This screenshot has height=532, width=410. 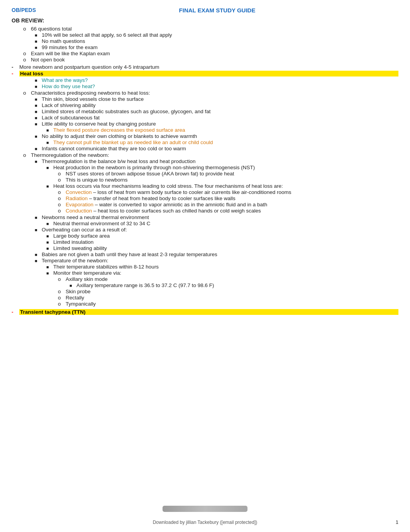 I want to click on course-label: OB/PEDS, so click(x=24, y=10).